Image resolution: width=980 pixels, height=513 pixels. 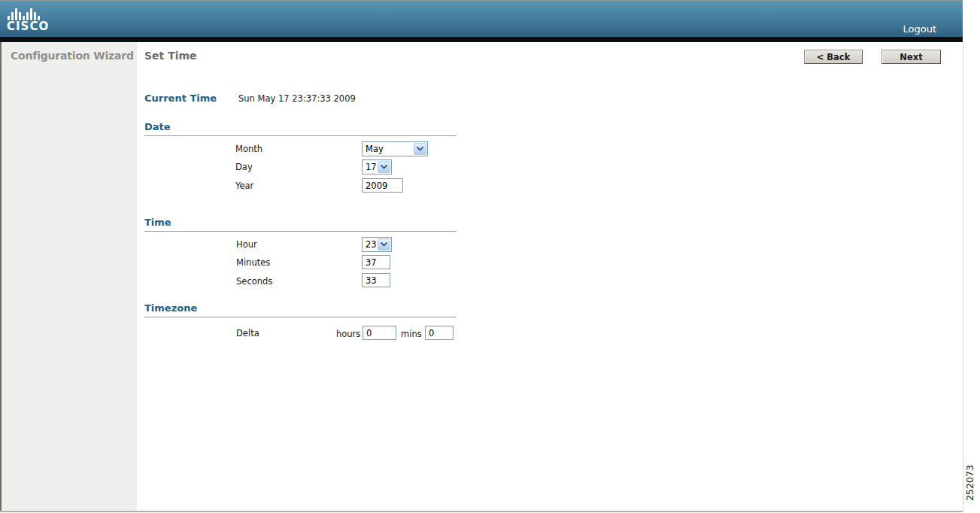 What do you see at coordinates (481, 39) in the screenshot?
I see `header-black-strip` at bounding box center [481, 39].